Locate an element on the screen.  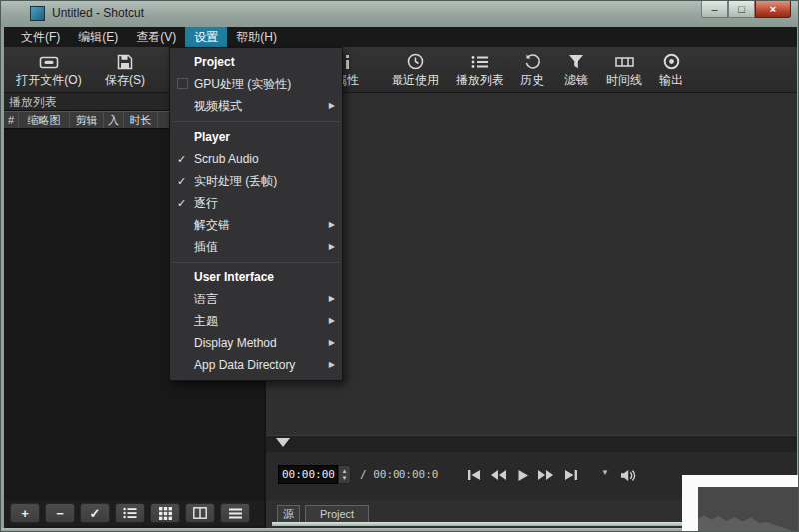
player-options-dropdown: ▼ is located at coordinates (605, 473).